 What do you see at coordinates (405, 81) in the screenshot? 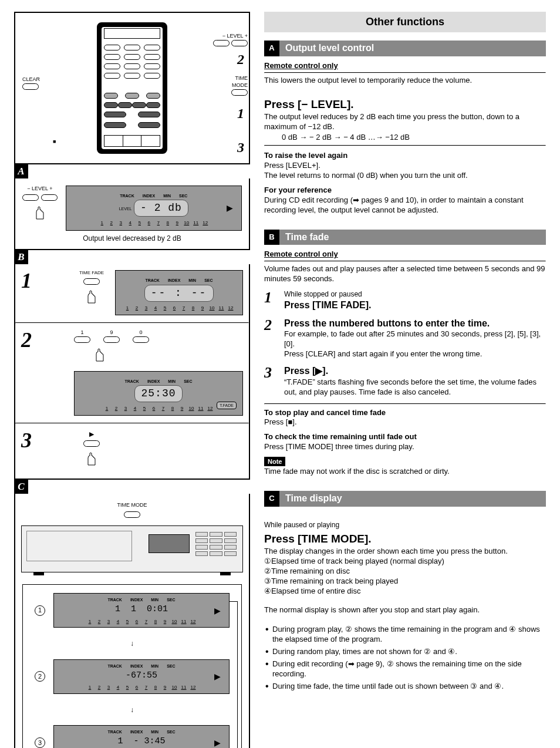
I see `intro-a: This lowers the output level to temporar…` at bounding box center [405, 81].